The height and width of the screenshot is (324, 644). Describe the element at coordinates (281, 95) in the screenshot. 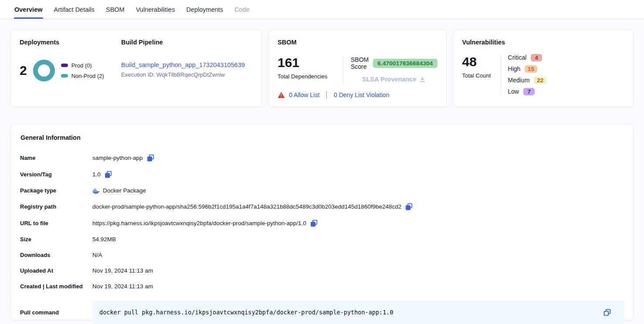

I see `warning-triangle-icon` at that location.